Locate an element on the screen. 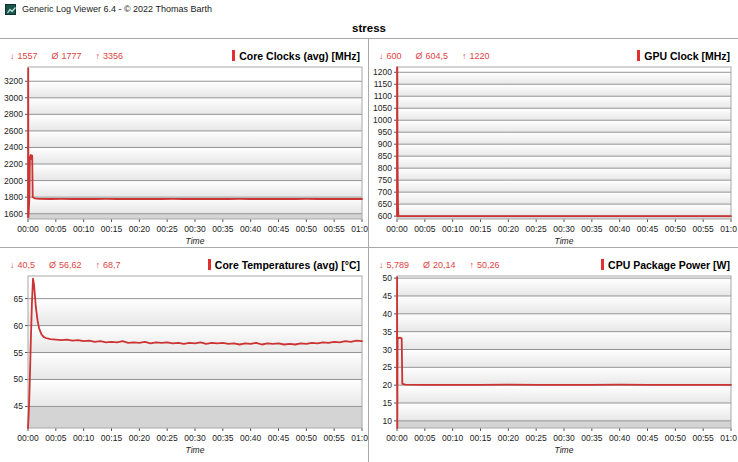  svg-text: 700 is located at coordinates (385, 192).